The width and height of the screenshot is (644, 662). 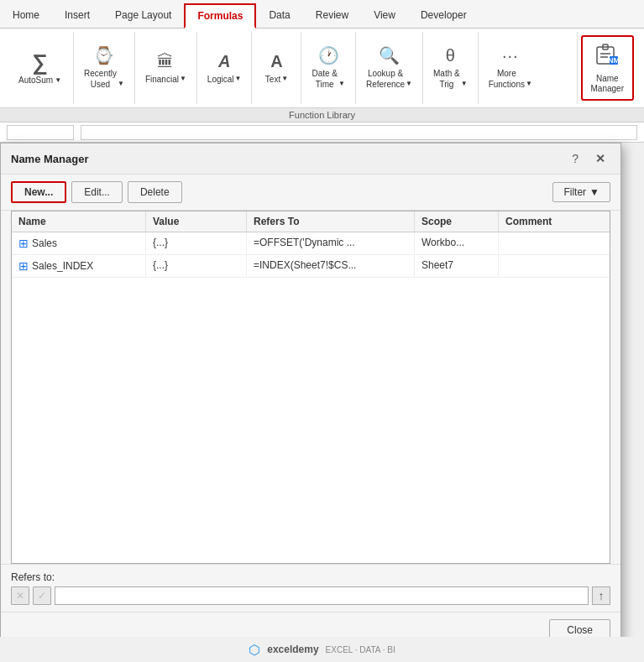 What do you see at coordinates (166, 68) in the screenshot?
I see `ribbon-group-financial: 🏛 Financial ▼` at bounding box center [166, 68].